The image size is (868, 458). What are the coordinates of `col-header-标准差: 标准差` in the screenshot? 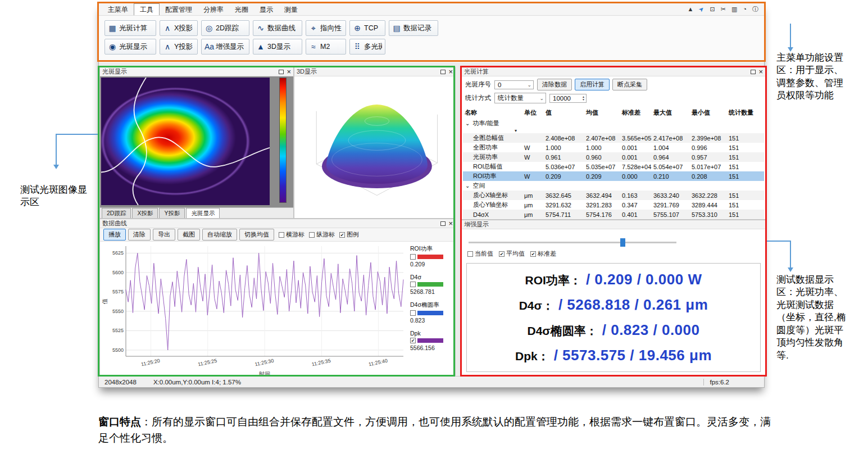 It's located at (636, 112).